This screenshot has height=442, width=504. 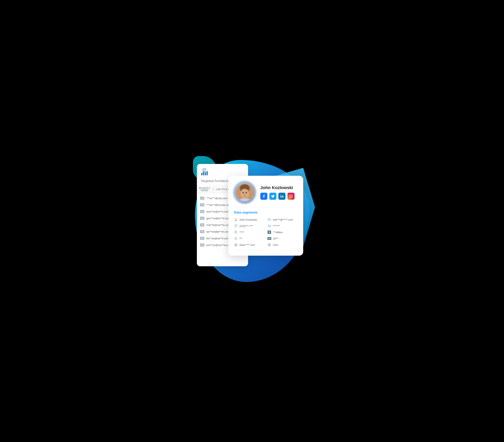 I want to click on avatar-wrapper, so click(x=245, y=193).